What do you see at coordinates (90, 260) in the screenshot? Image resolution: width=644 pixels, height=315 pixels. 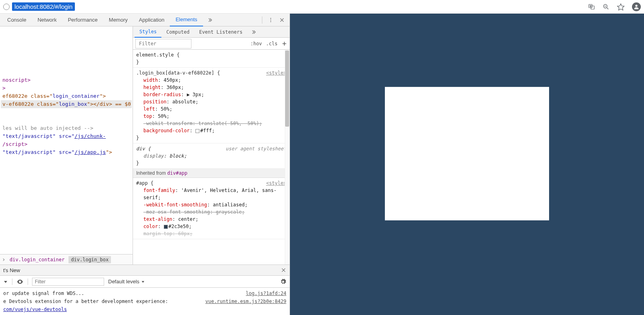 I see `breadcrumb-item-active: div.login_box` at bounding box center [90, 260].